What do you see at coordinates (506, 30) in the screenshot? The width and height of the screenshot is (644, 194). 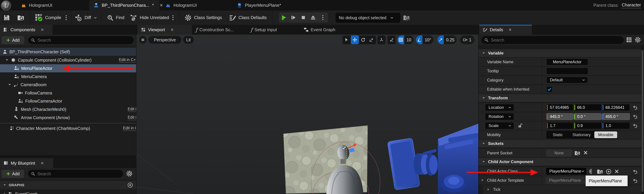 I see `tab-details: Details` at bounding box center [506, 30].